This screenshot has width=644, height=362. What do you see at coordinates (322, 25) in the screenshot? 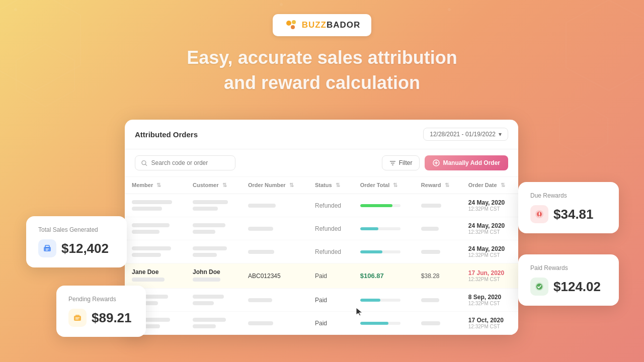
I see `logo-container: BUZZBADOR` at bounding box center [322, 25].